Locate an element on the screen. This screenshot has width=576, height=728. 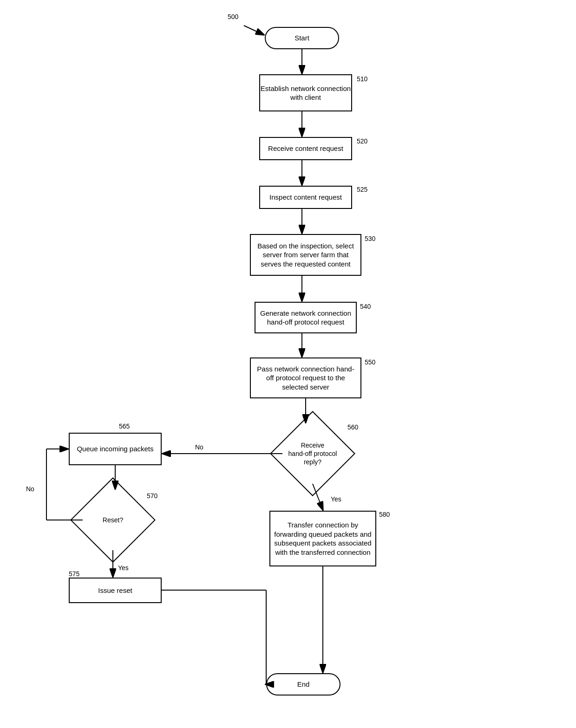
node-550: Pass network connection hand-off protoco… is located at coordinates (306, 378).